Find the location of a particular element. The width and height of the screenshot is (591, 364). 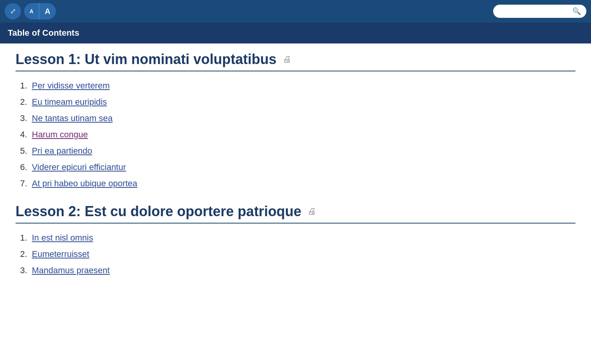

lesson-title-2: Lesson 2: Est cu dolore oportere patrioq… is located at coordinates (158, 211).